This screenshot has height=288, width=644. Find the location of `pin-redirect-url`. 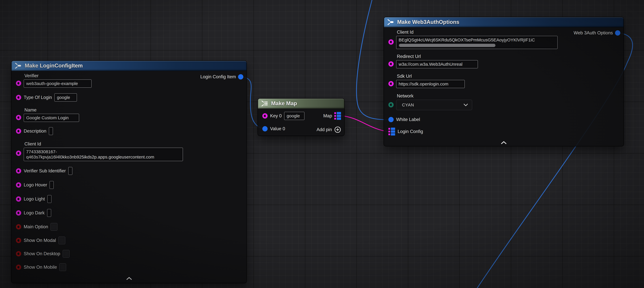

pin-redirect-url is located at coordinates (391, 64).